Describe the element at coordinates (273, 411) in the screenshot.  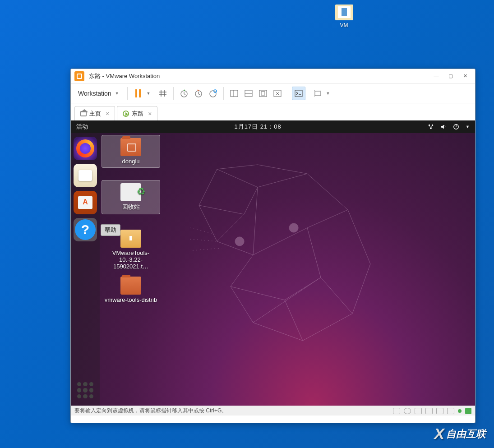
I see `status-bar: 要将输入定向到该虚拟机，请将鼠标指针移入其中或按 Ctrl+G。` at that location.